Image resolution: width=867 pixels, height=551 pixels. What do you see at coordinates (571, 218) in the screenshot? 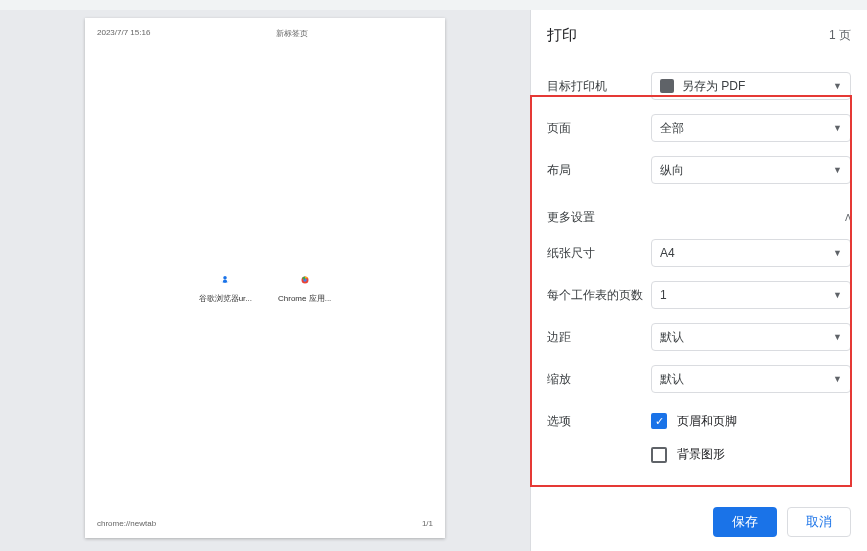
I see `more-settings-label: 更多设置` at bounding box center [571, 218].